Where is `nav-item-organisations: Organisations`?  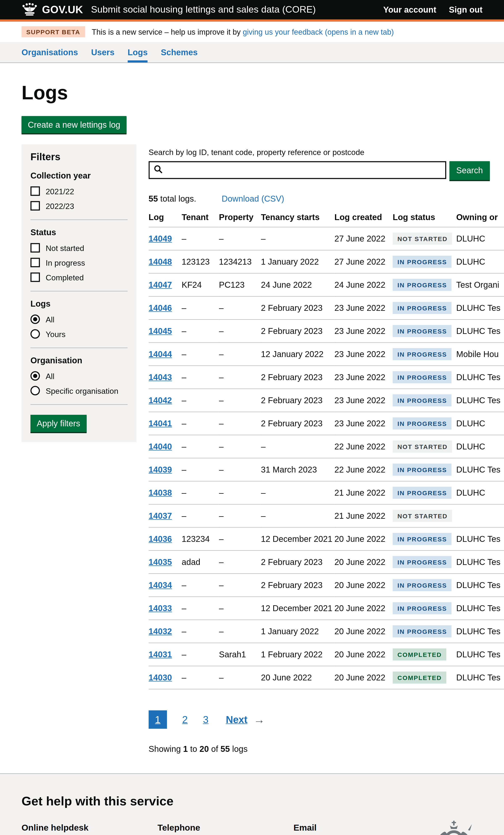
nav-item-organisations: Organisations is located at coordinates (50, 52).